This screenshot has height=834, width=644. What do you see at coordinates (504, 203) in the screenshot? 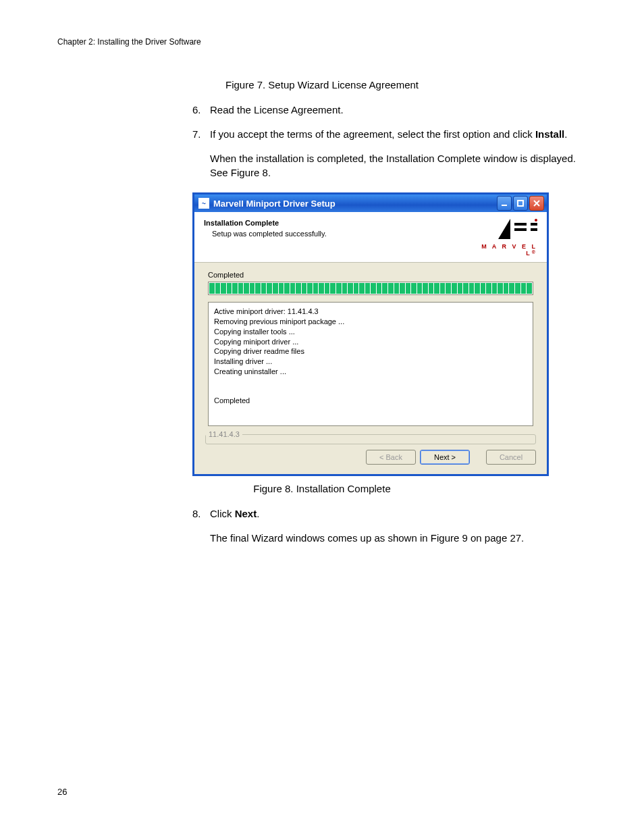
I see `minimize-button` at bounding box center [504, 203].